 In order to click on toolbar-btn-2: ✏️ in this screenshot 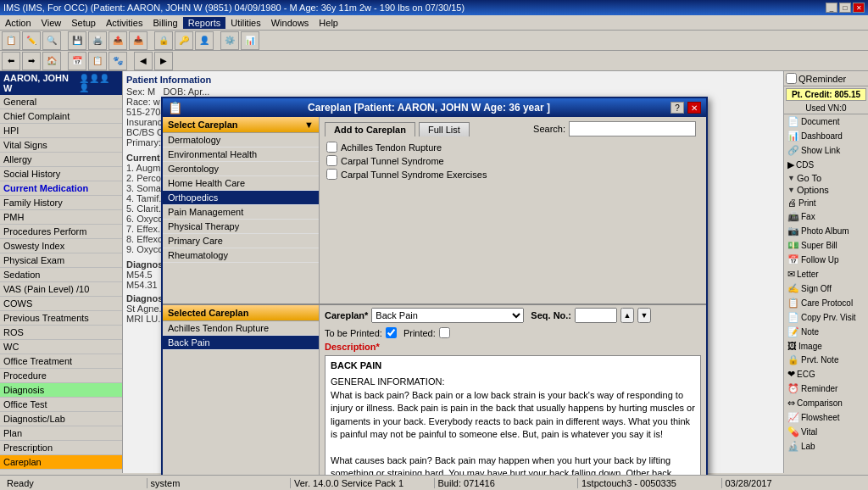, I will do `click(31, 41)`.